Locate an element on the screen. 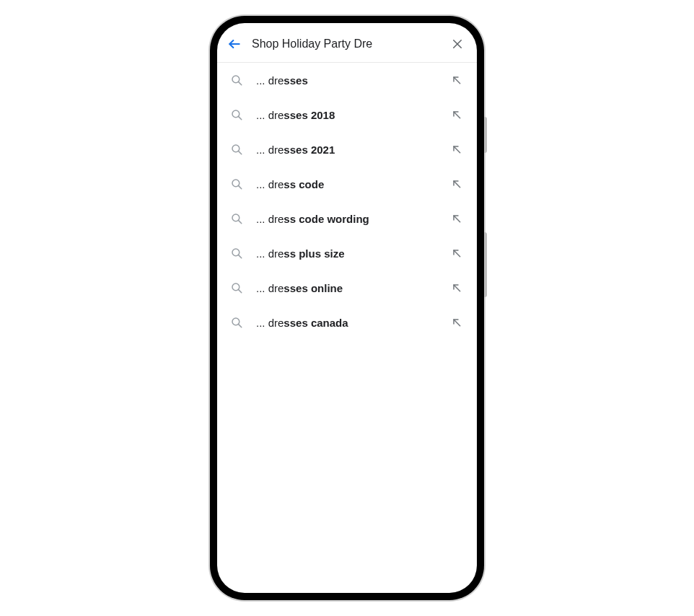  suggestion-row: ... dress plus size is located at coordinates (347, 253).